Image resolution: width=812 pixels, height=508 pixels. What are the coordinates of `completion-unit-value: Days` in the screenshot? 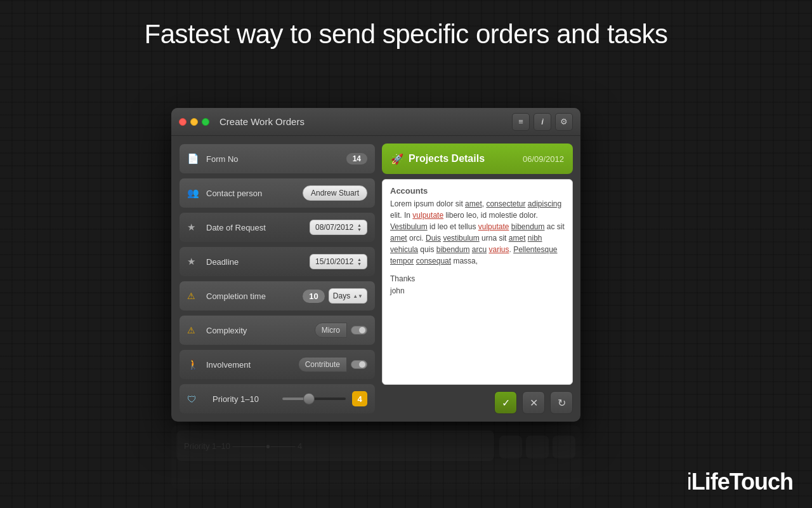 It's located at (341, 296).